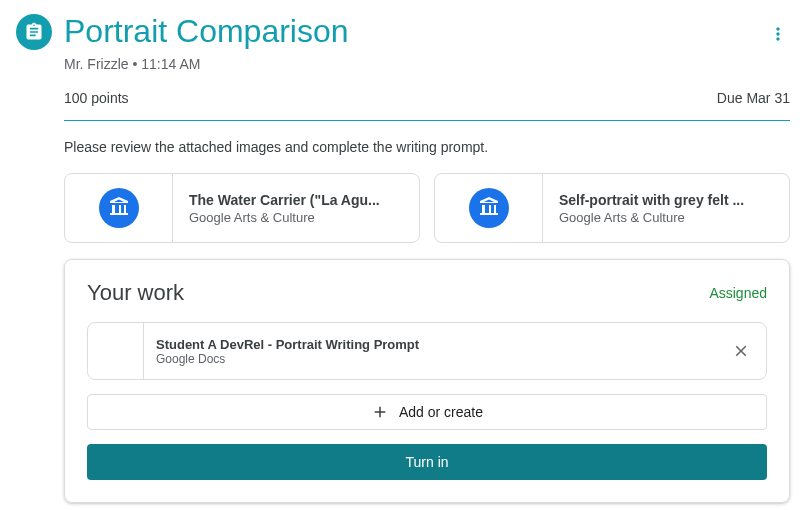 The height and width of the screenshot is (510, 810). What do you see at coordinates (96, 64) in the screenshot?
I see `teacher-name: Mr. Frizzle` at bounding box center [96, 64].